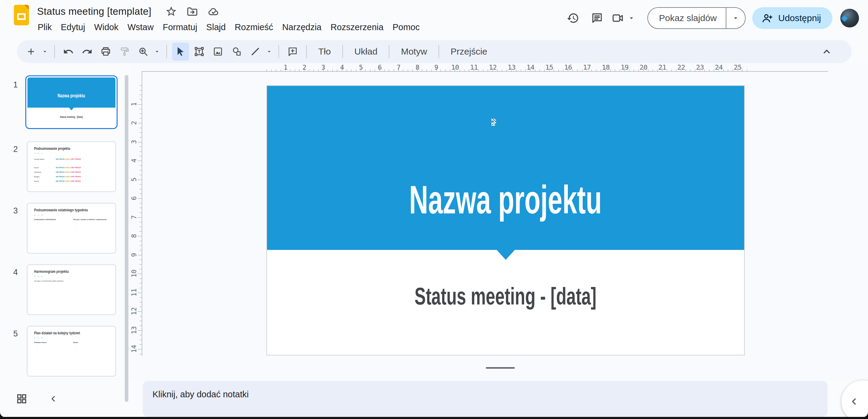 Image resolution: width=868 pixels, height=419 pixels. What do you see at coordinates (201, 394) in the screenshot?
I see `notes-placeholder: Kliknij, aby dodać notatki` at bounding box center [201, 394].